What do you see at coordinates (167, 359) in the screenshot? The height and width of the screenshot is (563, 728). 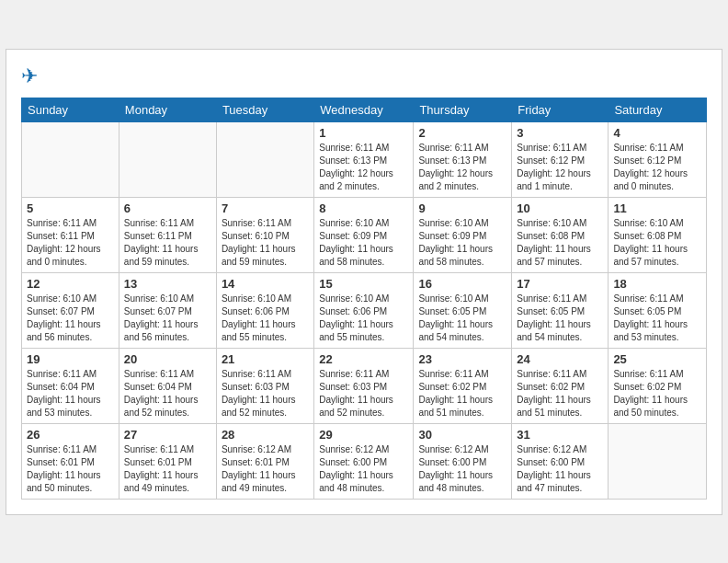 I see `day-number: 20` at bounding box center [167, 359].